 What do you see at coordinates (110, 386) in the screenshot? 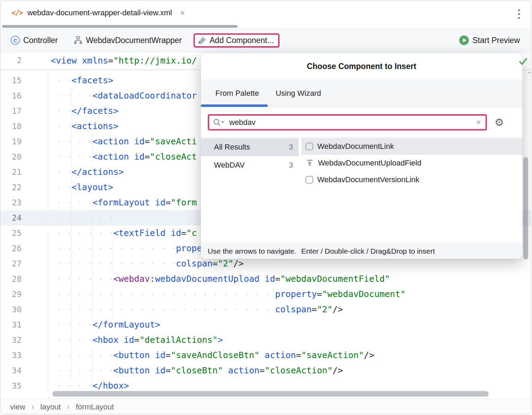
I see `code-token: </hbox>` at bounding box center [110, 386].